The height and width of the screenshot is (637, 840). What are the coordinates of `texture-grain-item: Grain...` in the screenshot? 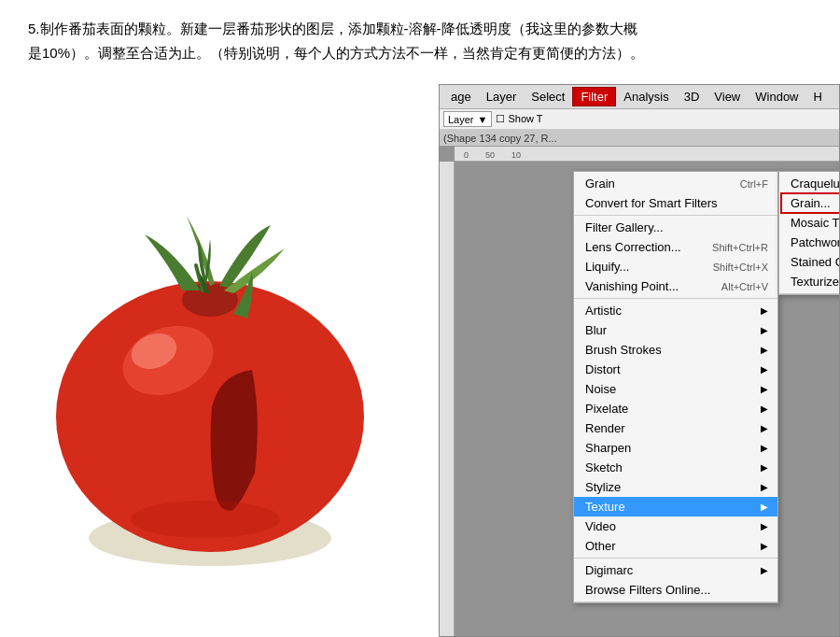 It's located at (809, 204).